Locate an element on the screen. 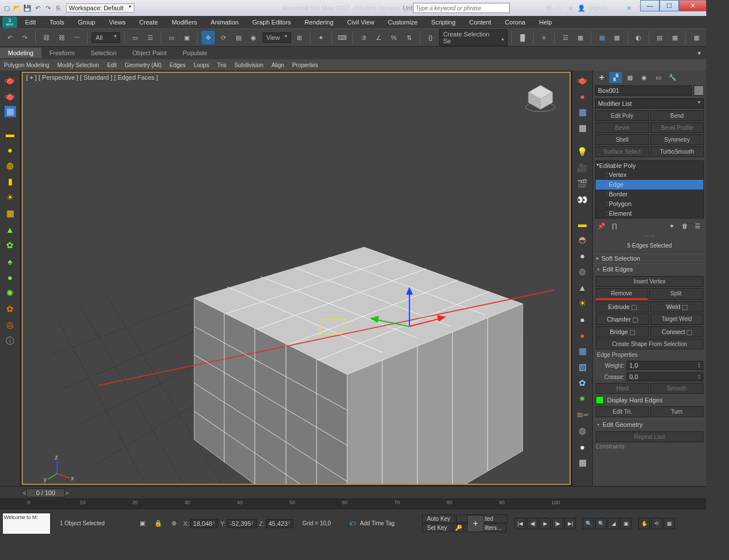 Image resolution: width=729 pixels, height=560 pixels. r-eyes-icon: 👀 is located at coordinates (583, 200).